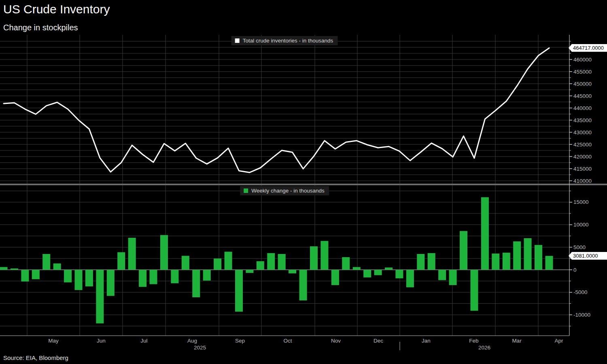 The image size is (607, 364). Describe the element at coordinates (583, 133) in the screenshot. I see `y-axis-tick-label: 430000` at that location.